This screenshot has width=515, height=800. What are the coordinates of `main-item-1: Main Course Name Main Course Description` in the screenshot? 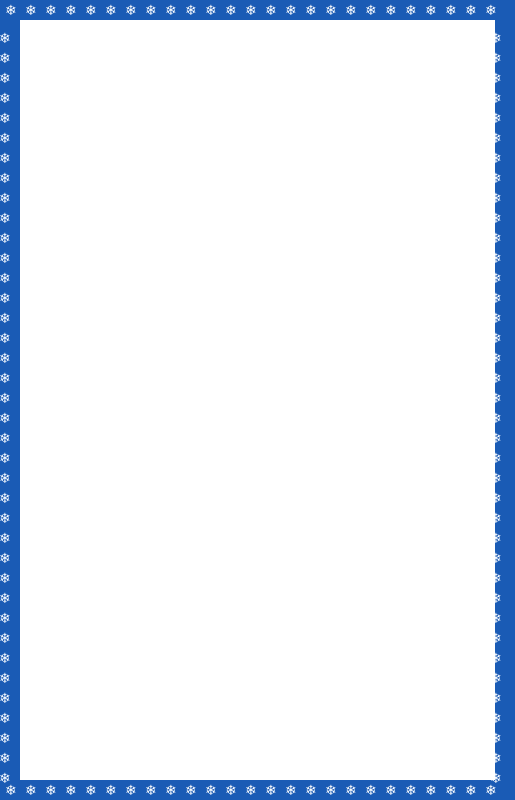 It's located at (312, 464).